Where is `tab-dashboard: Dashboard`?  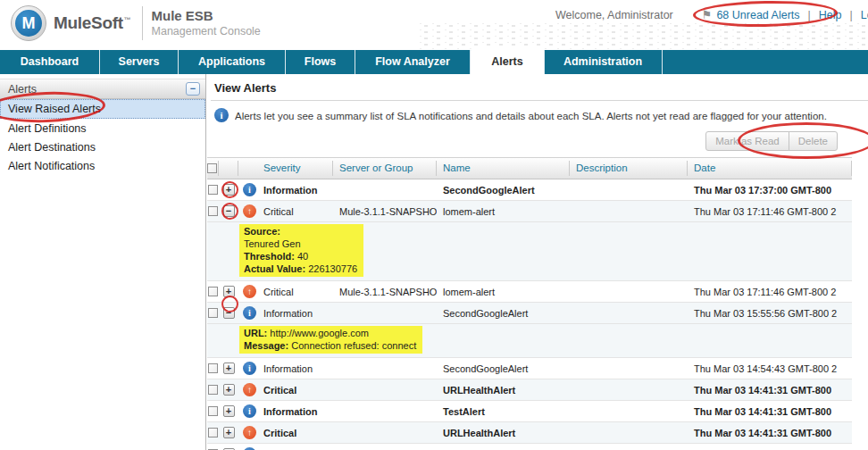
tab-dashboard: Dashboard is located at coordinates (50, 62).